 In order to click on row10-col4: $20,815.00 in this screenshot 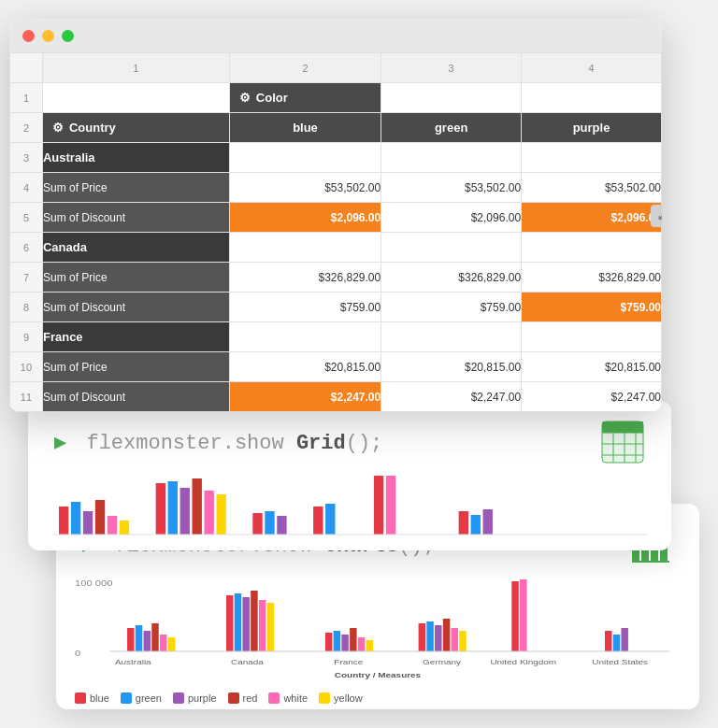, I will do `click(592, 367)`.